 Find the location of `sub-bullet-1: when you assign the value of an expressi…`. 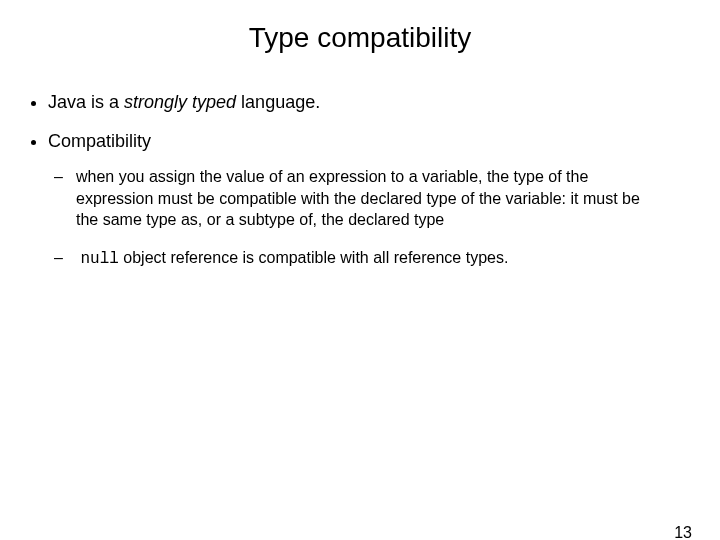

sub-bullet-1: when you assign the value of an expressi… is located at coordinates (364, 198).